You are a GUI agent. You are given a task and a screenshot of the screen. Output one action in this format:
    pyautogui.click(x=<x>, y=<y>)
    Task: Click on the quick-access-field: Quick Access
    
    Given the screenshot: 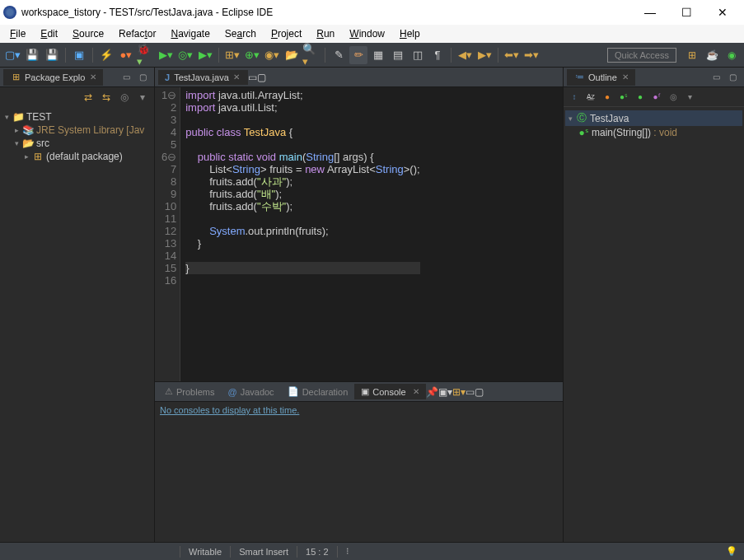 What is the action you would take?
    pyautogui.click(x=642, y=55)
    